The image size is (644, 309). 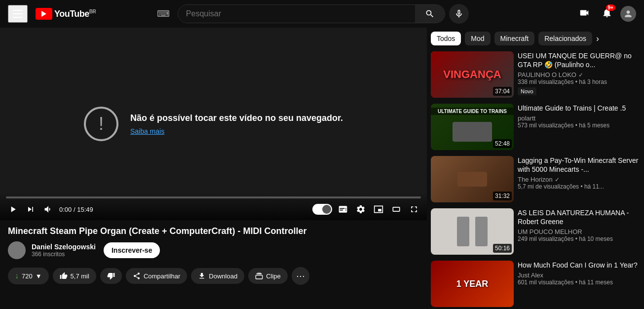 I want to click on chip-relacionados: Relacionados, so click(x=566, y=39).